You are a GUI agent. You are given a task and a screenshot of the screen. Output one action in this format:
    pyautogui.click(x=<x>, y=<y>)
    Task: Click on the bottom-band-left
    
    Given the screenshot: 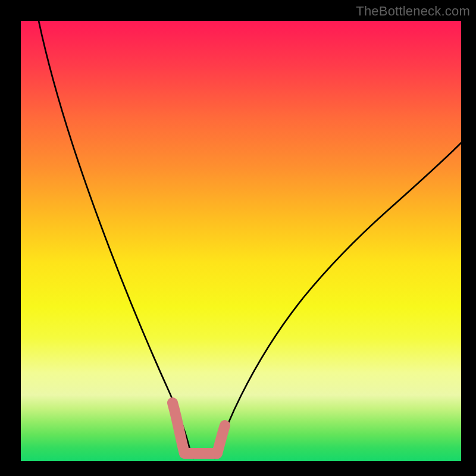 What is the action you would take?
    pyautogui.click(x=178, y=428)
    